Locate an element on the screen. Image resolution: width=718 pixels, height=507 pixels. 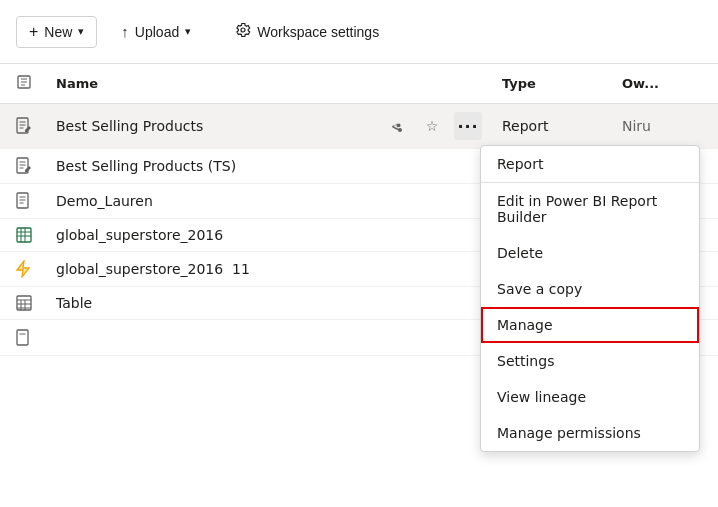
row-name: Best Selling Products is located at coordinates (219, 126).